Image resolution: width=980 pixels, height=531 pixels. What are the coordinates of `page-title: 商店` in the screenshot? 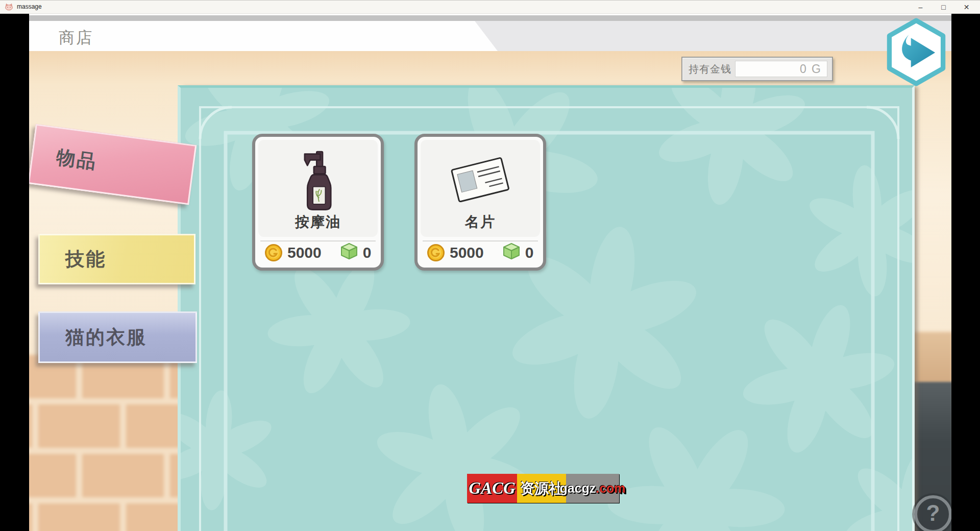 It's located at (76, 38).